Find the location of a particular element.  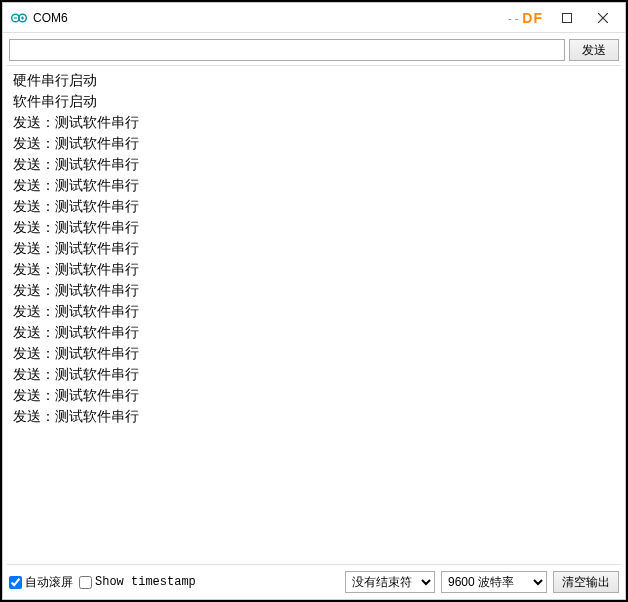

titlebar: COM6 - - DF is located at coordinates (314, 18).